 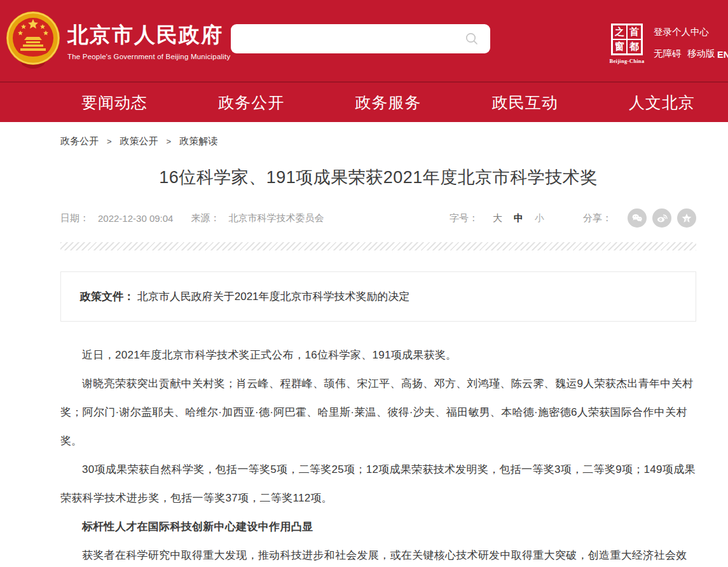 What do you see at coordinates (251, 103) in the screenshot?
I see `nav-item-gov-affairs: 政务公开` at bounding box center [251, 103].